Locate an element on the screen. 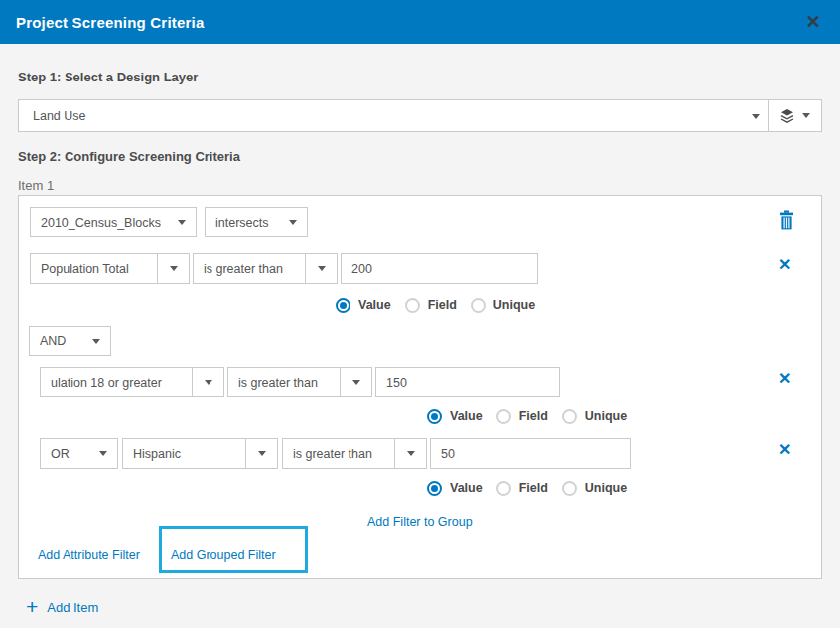  layer-options-button is located at coordinates (794, 115).